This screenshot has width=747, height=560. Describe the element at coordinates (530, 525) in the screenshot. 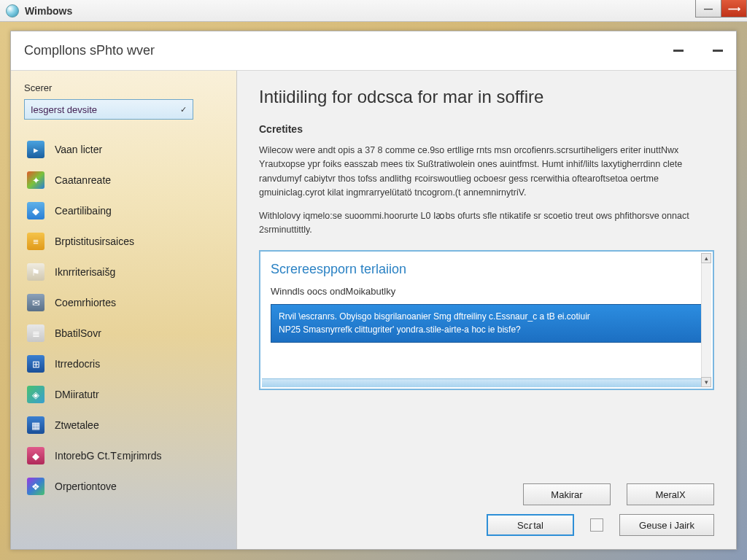

I see `serial-button: Scɾtal` at that location.